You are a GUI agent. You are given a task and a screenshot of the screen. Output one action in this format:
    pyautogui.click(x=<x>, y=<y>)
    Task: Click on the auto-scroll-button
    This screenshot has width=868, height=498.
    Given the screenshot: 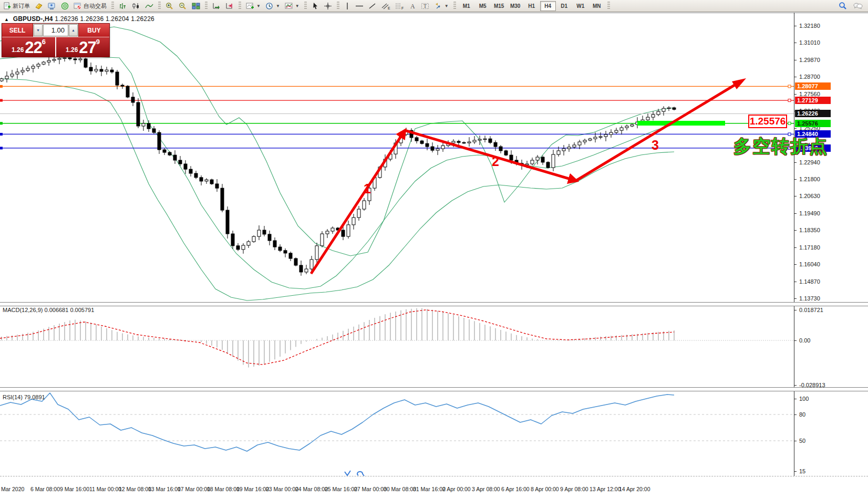 What is the action you would take?
    pyautogui.click(x=216, y=6)
    